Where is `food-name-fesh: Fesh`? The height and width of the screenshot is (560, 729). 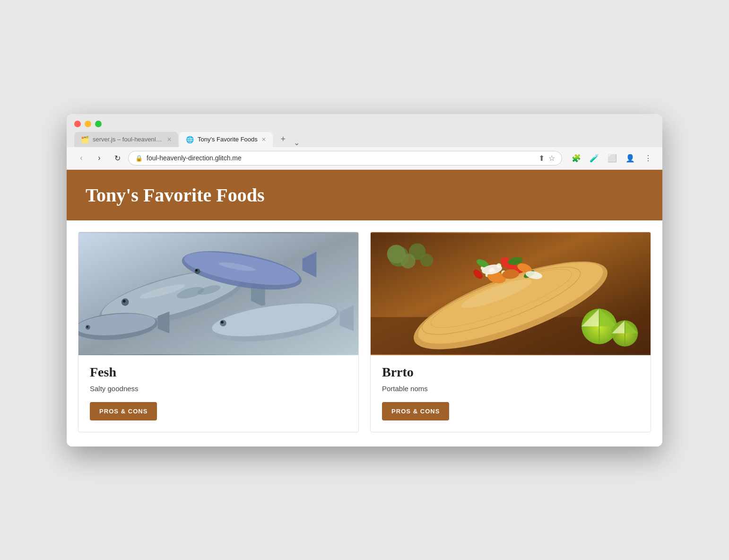
food-name-fesh: Fesh is located at coordinates (218, 372).